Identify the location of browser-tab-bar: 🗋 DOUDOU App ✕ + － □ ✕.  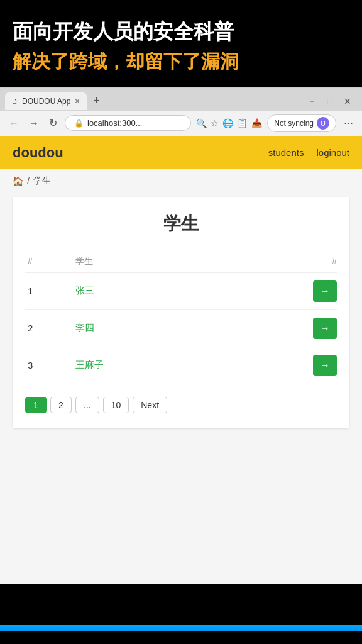
(181, 99).